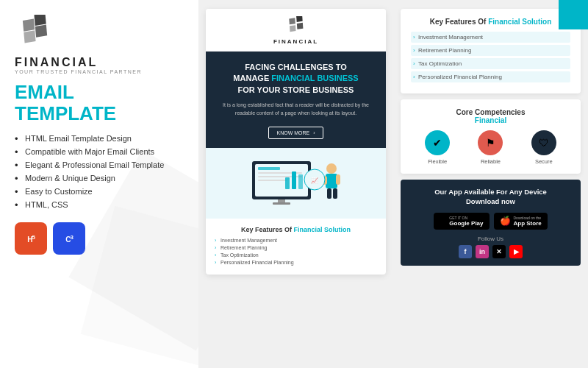 This screenshot has width=588, height=368. I want to click on rp-feature-item: Personalized Financial Planning, so click(491, 77).